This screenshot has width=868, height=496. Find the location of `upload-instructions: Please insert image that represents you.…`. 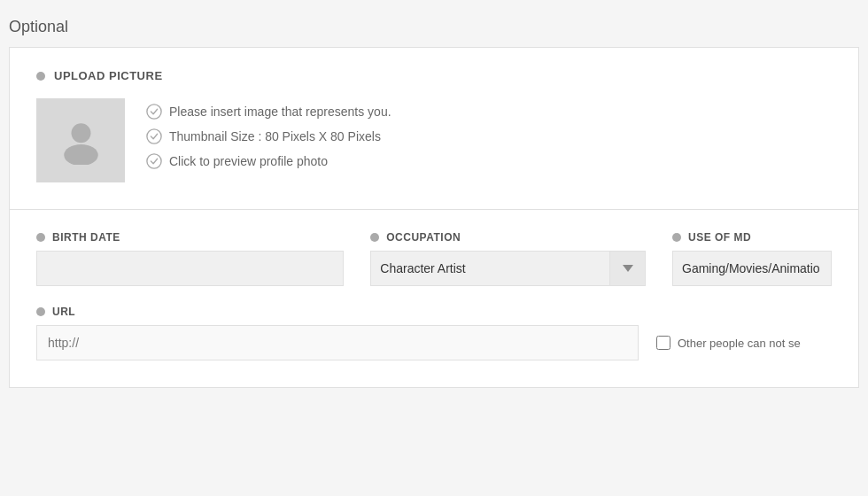

upload-instructions: Please insert image that represents you.… is located at coordinates (269, 134).